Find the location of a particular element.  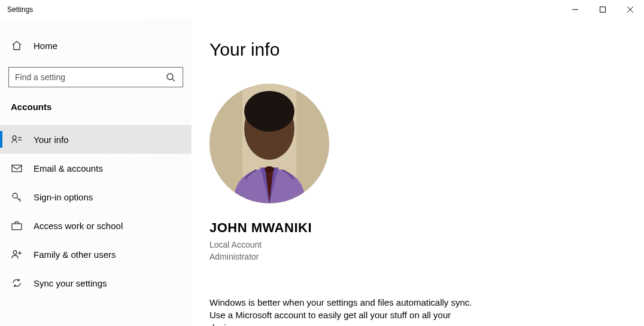

sync-icon is located at coordinates (17, 283).